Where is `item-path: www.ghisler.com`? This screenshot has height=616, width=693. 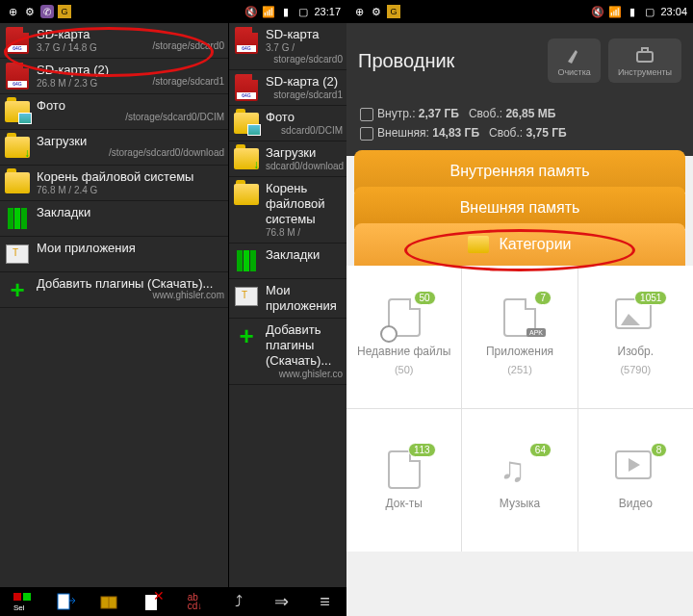
item-path: www.ghisler.com is located at coordinates (189, 295).